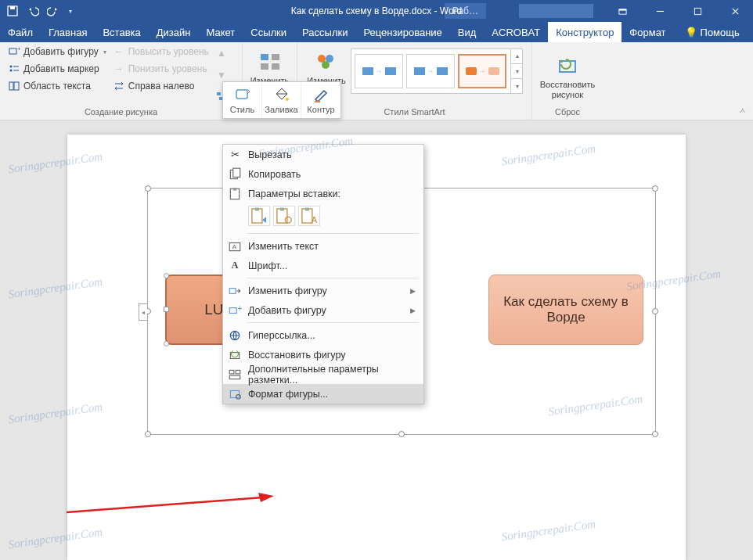  I want to click on gallery-more-icon: ▾, so click(517, 86).